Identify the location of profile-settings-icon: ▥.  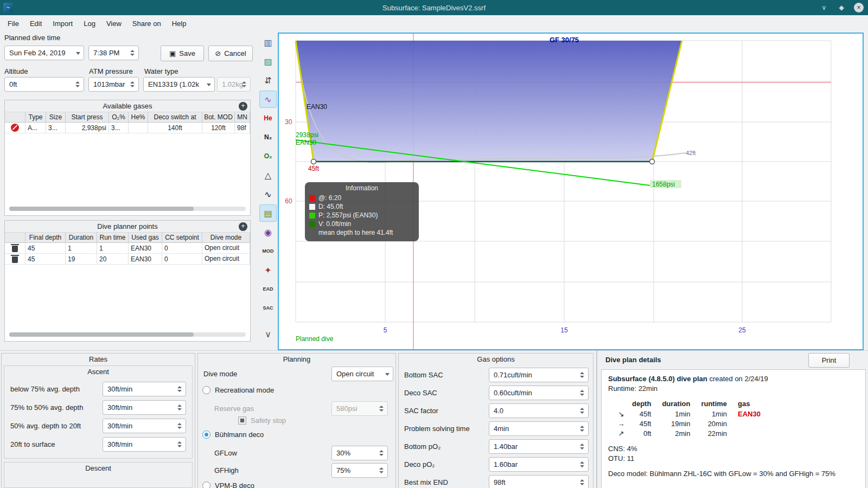
(268, 42).